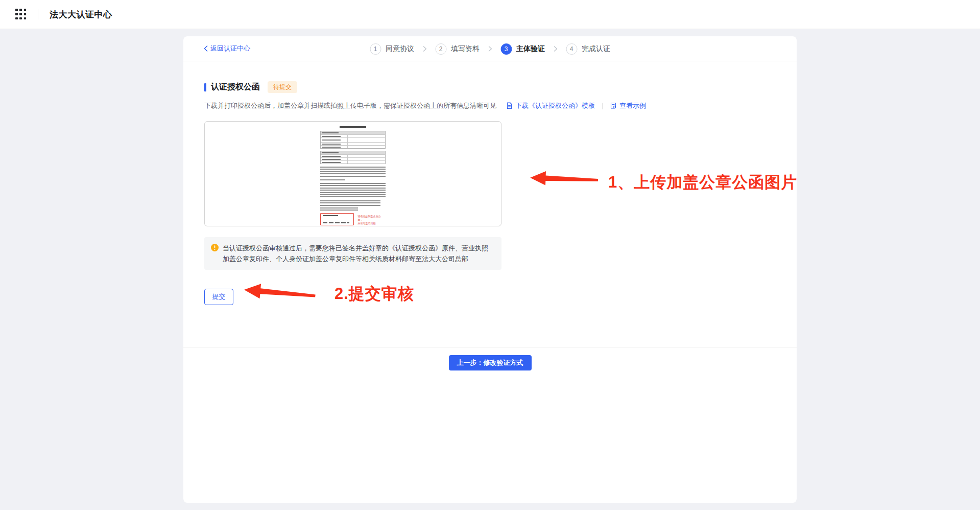 The image size is (980, 510). What do you see at coordinates (392, 49) in the screenshot?
I see `step-agree: 1 同意协议` at bounding box center [392, 49].